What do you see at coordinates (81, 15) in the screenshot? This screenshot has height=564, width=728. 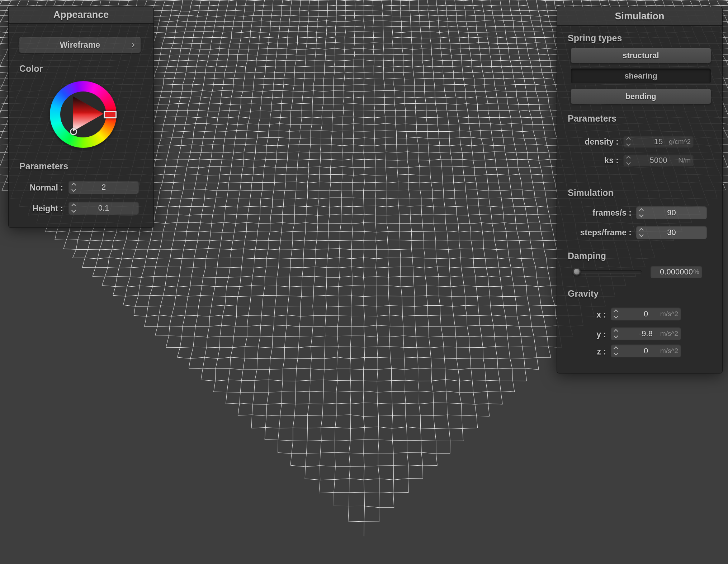 I see `appearance-panel-title: Appearance` at bounding box center [81, 15].